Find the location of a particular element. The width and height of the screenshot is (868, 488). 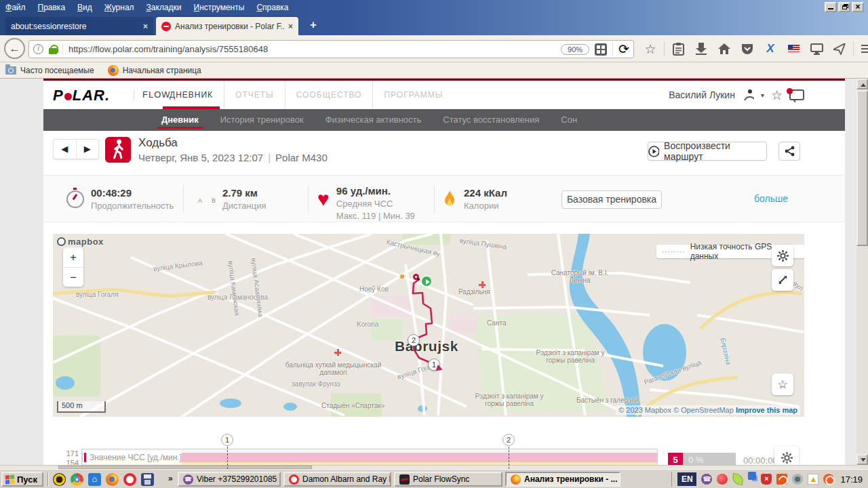

menu-item: Инструменты is located at coordinates (220, 7).